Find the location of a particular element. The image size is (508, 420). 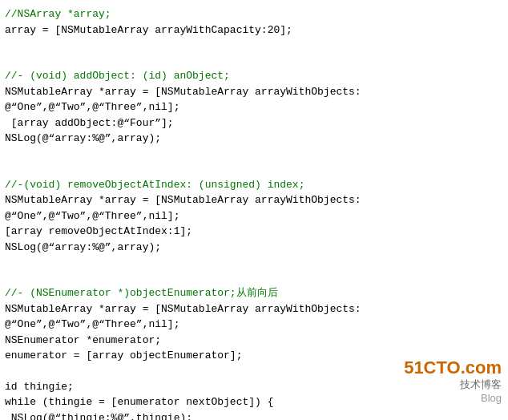

code-line: //NSArray *array; is located at coordinates (254, 14).